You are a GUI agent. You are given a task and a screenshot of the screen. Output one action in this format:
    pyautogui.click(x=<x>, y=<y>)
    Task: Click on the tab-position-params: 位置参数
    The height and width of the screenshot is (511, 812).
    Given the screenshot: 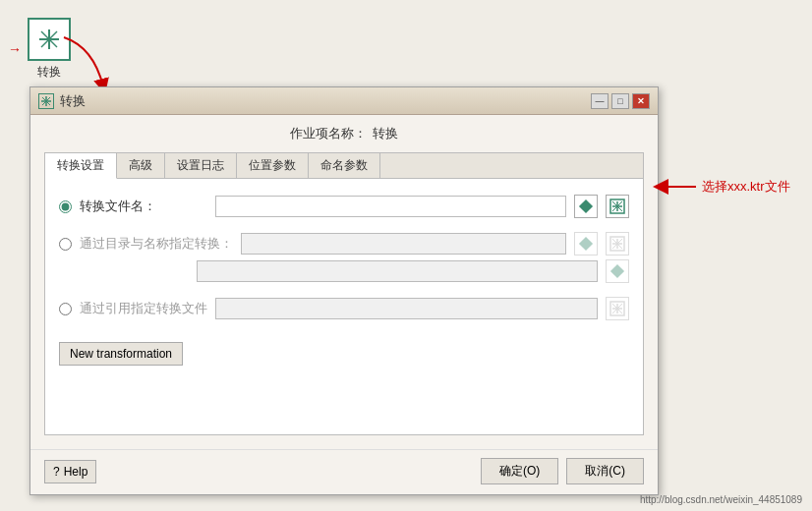 What is the action you would take?
    pyautogui.click(x=273, y=165)
    